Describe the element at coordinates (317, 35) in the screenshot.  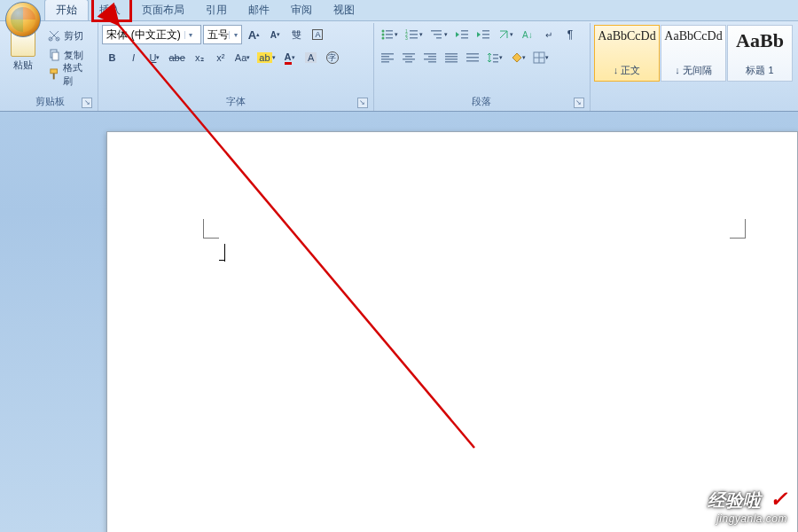
I see `char-border-button: A` at that location.